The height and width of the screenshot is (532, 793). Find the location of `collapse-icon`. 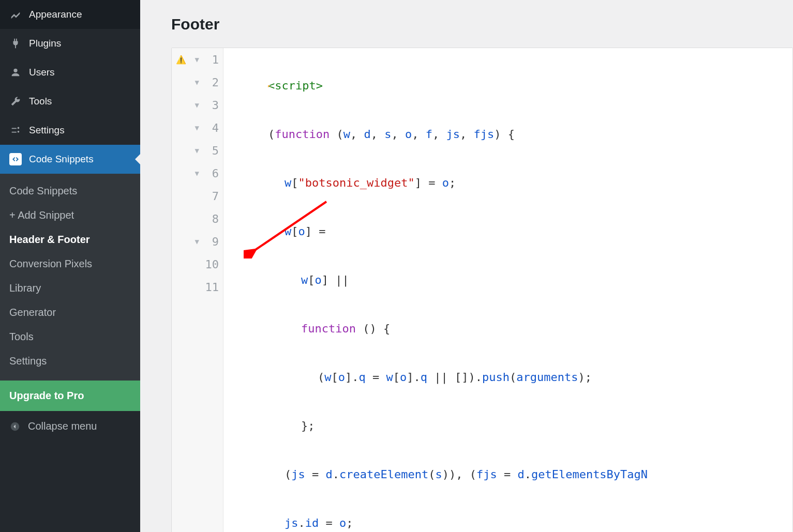

collapse-icon is located at coordinates (15, 427).